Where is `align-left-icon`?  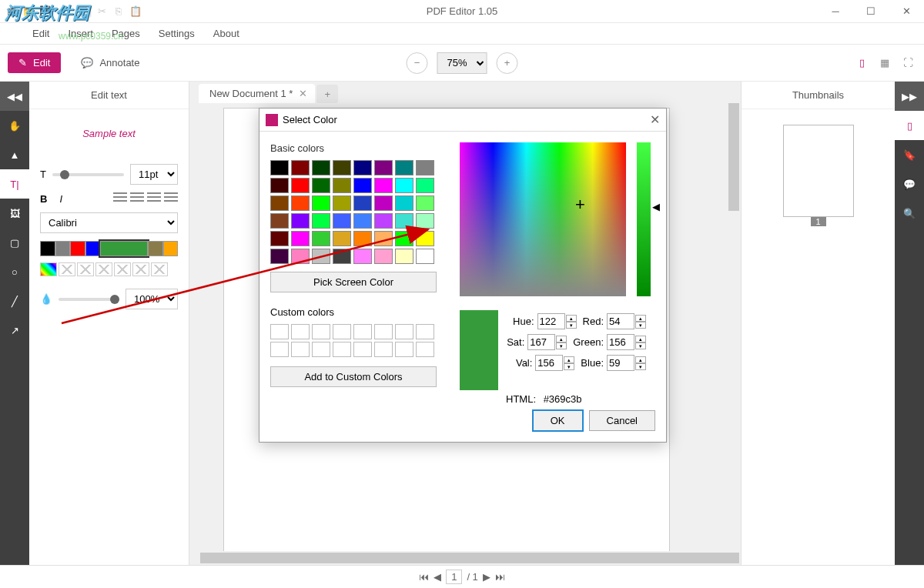
align-left-icon is located at coordinates (120, 199).